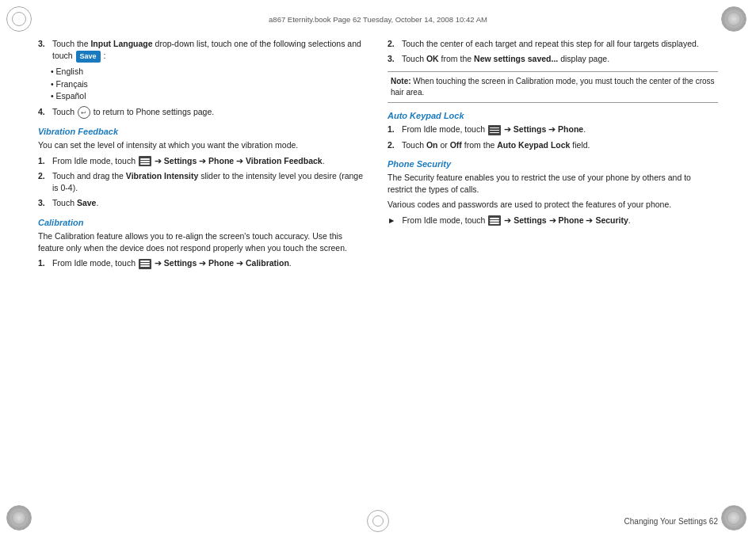  What do you see at coordinates (203, 85) in the screenshot?
I see `bullet-francais: • Français` at bounding box center [203, 85].